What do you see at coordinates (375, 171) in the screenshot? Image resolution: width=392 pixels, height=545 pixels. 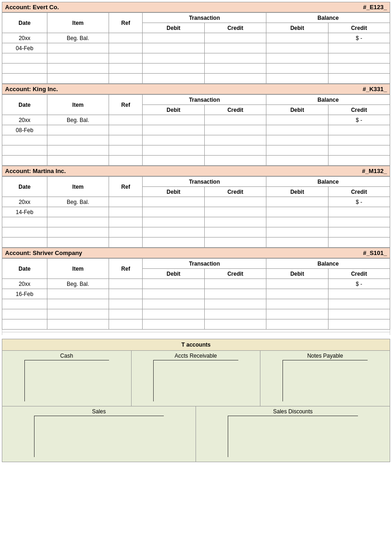 I see `account-number-2: #_M132_` at bounding box center [375, 171].